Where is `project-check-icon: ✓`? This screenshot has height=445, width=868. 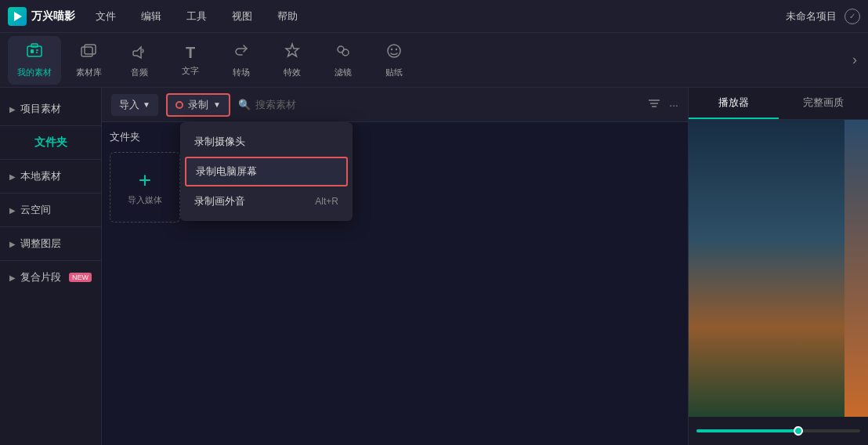
project-check-icon: ✓ is located at coordinates (852, 16).